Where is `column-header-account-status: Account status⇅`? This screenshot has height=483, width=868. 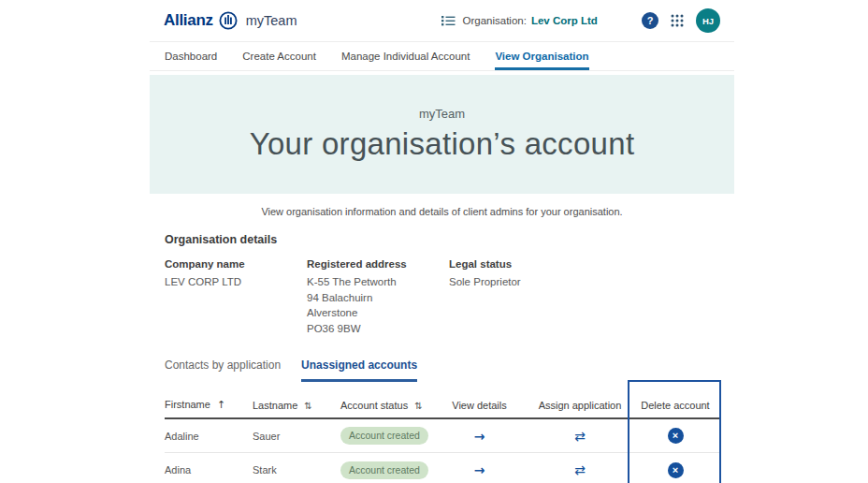
column-header-account-status: Account status⇅ is located at coordinates (385, 405).